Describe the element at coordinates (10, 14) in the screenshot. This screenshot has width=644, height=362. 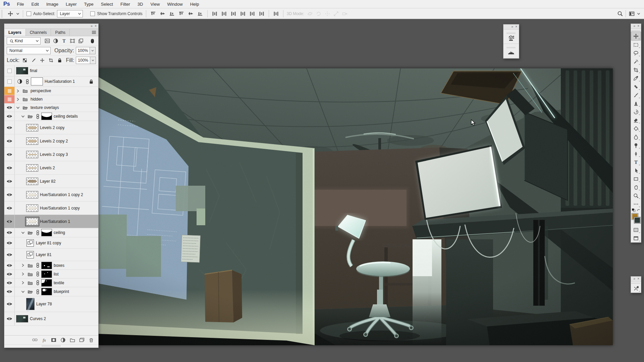
I see `move-tool-icon` at that location.